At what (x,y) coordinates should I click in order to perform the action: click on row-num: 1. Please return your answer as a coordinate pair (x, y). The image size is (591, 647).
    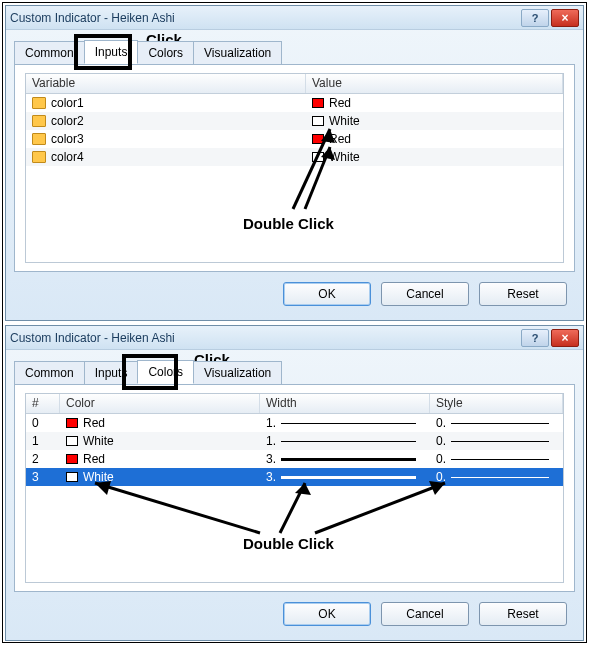
    Looking at the image, I should click on (36, 441).